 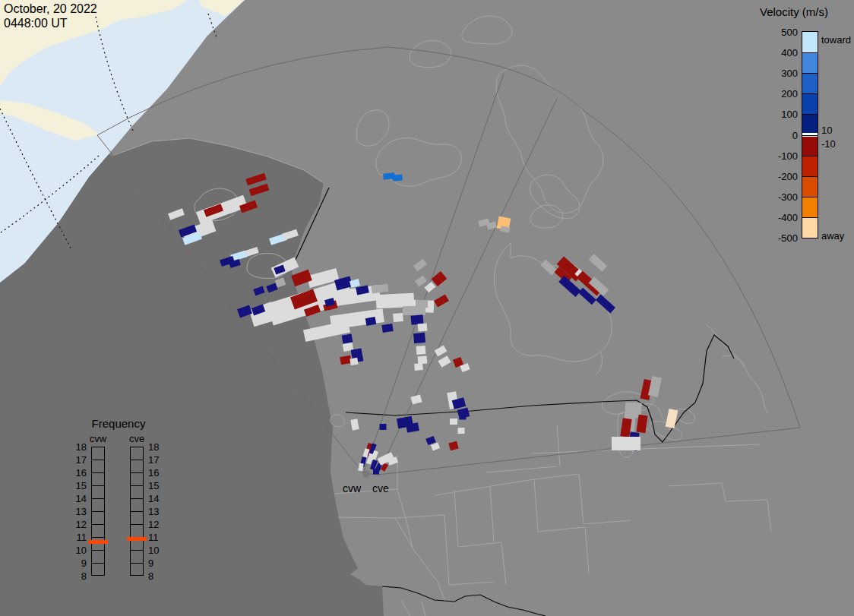 What do you see at coordinates (76, 524) in the screenshot?
I see `frequency-scale-label-left: 12` at bounding box center [76, 524].